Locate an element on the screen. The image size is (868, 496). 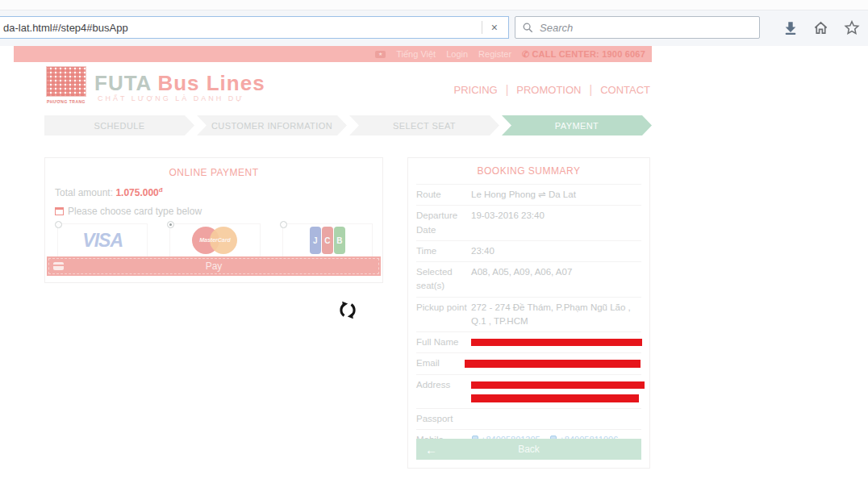
card-option-visa: VISA is located at coordinates (102, 240).